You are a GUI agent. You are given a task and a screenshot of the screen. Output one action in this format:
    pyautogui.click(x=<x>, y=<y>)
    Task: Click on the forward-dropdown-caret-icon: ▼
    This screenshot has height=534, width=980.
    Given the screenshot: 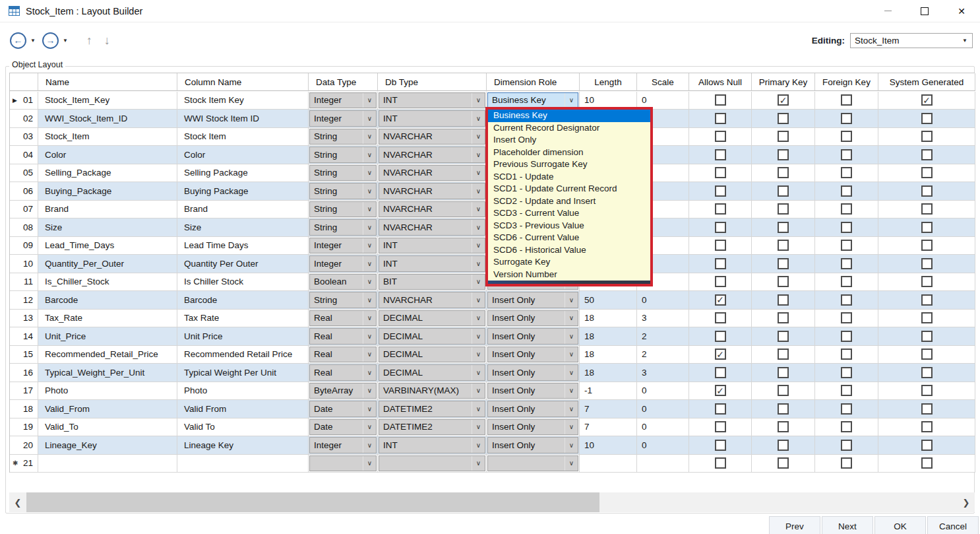 What is the action you would take?
    pyautogui.click(x=65, y=41)
    